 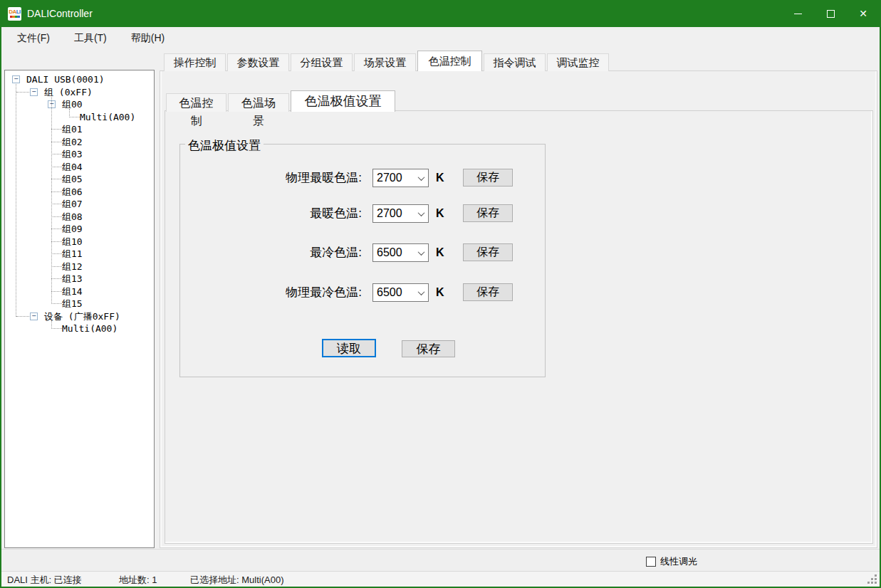 I want to click on tree-item-17: 组14, so click(x=80, y=292).